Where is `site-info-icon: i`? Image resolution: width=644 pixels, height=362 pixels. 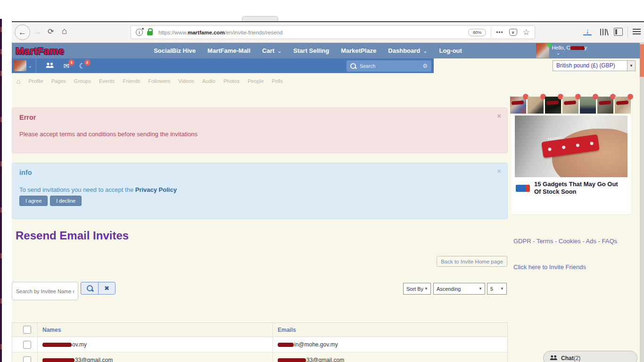
site-info-icon: i is located at coordinates (140, 32).